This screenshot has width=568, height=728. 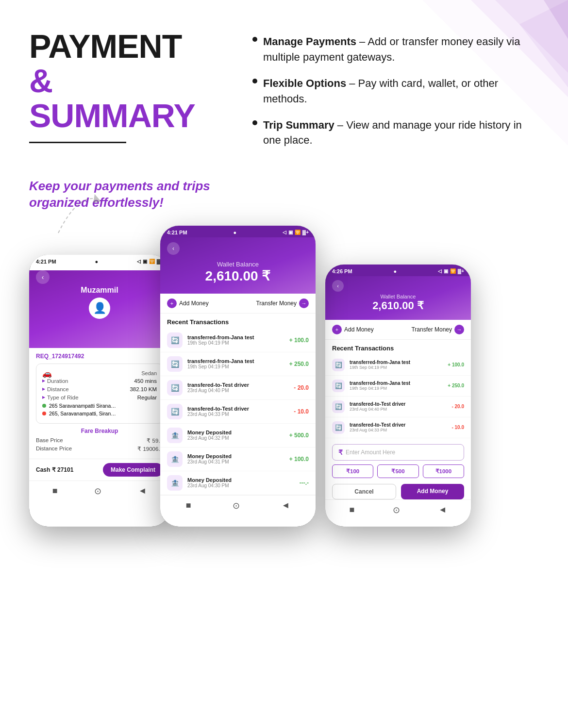 I want to click on distance-price-value: ₹ 19006.0, so click(x=150, y=449).